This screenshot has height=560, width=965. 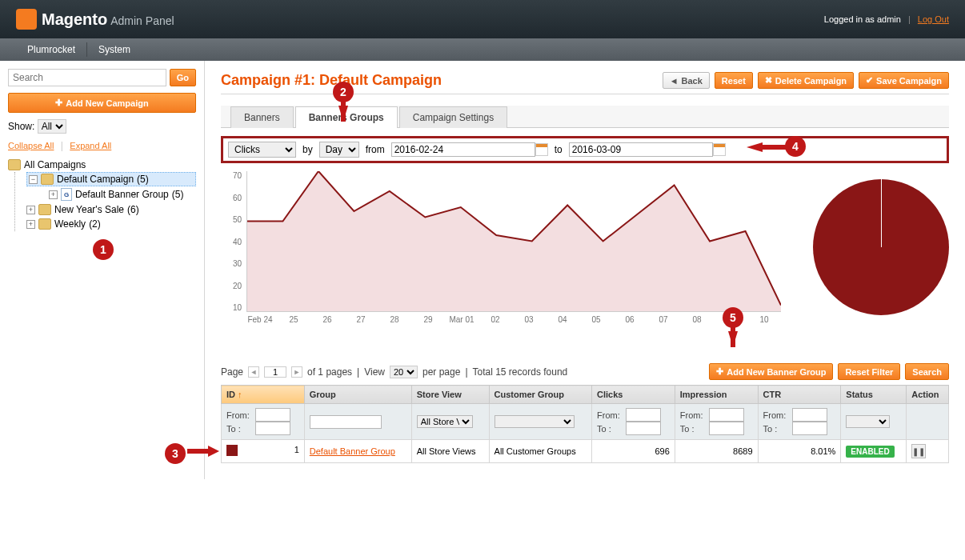 What do you see at coordinates (111, 210) in the screenshot?
I see `tree-new-years-sale: + New Year's Sale (6)` at bounding box center [111, 210].